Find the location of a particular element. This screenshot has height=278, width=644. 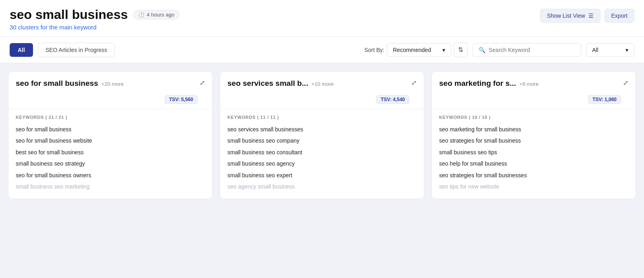

list-view-label: Show List View is located at coordinates (566, 16).